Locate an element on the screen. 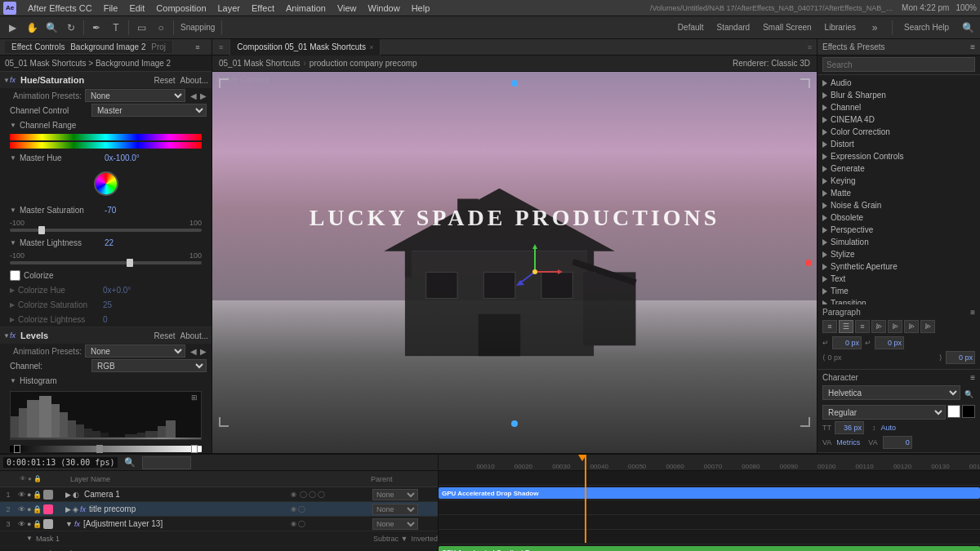  justify-center-btn: ⫸ is located at coordinates (895, 327).